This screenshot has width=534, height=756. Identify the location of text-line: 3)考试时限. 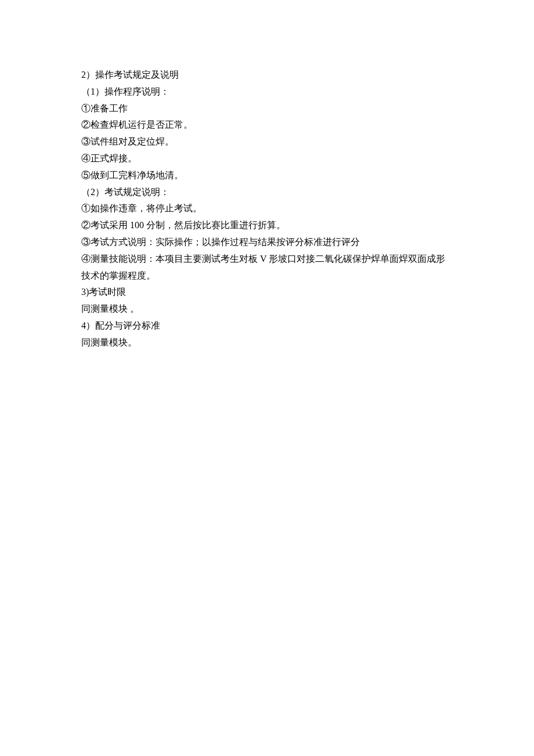
(267, 293).